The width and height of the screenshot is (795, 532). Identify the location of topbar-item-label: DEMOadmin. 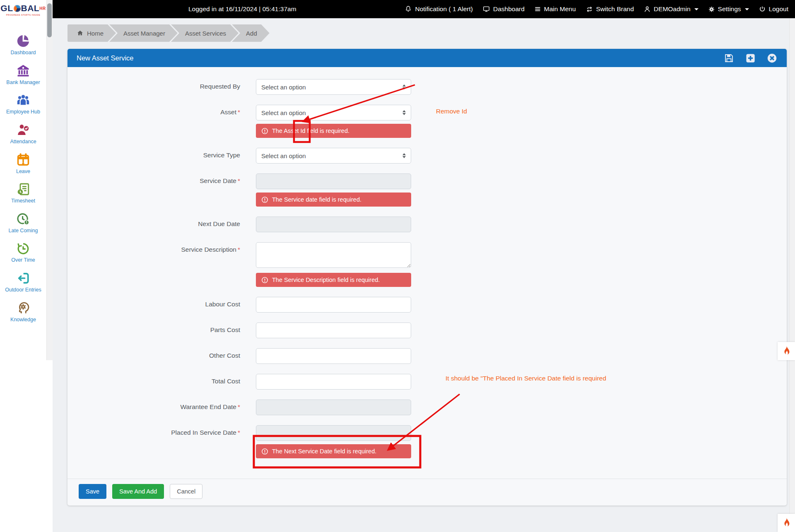
(672, 9).